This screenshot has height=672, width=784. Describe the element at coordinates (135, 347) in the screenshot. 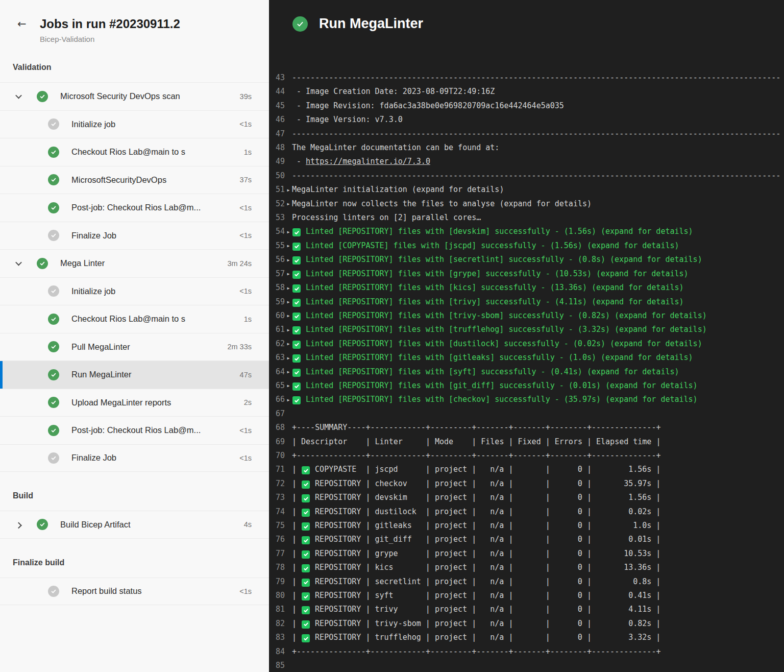

I see `step-row: Pull MegaLinter2m 33s` at that location.